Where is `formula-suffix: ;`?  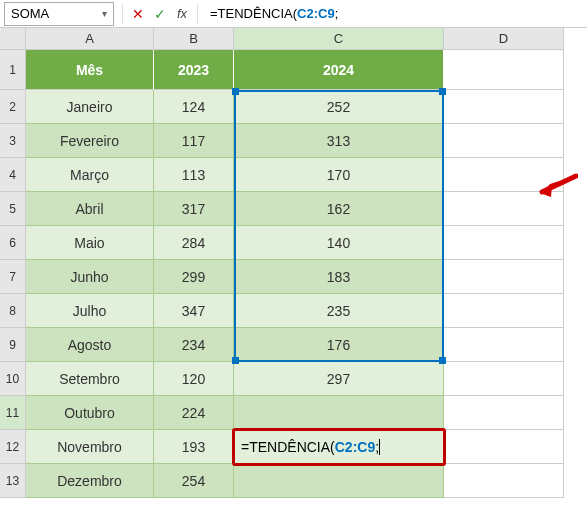 formula-suffix: ; is located at coordinates (337, 14).